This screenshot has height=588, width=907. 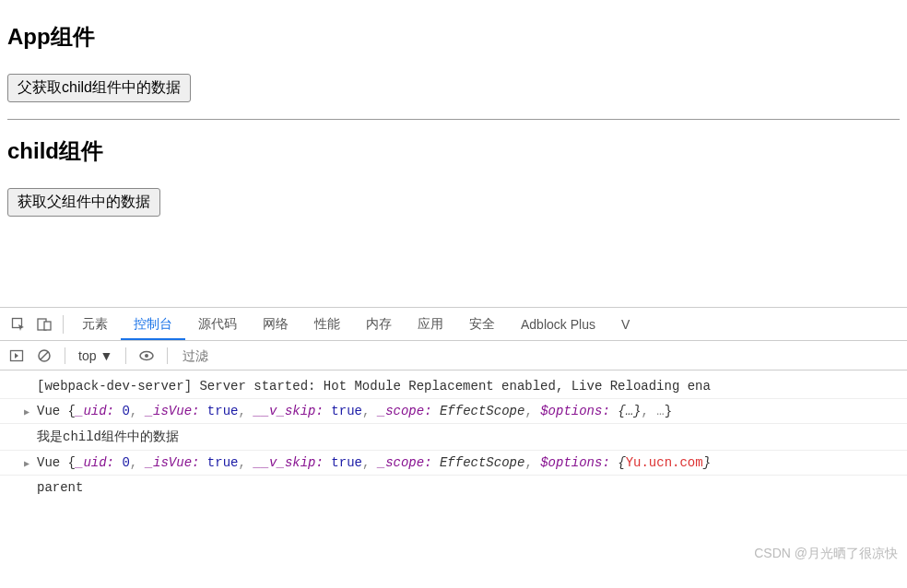 I want to click on tab-console: 控制台, so click(x=153, y=324).